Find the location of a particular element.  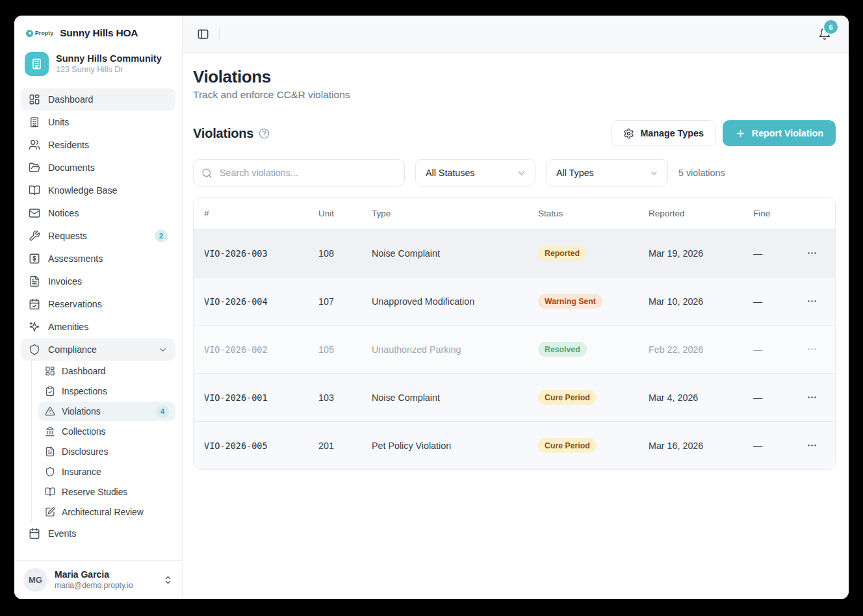

community-address: 123 Sunny Hills Dr is located at coordinates (109, 70).